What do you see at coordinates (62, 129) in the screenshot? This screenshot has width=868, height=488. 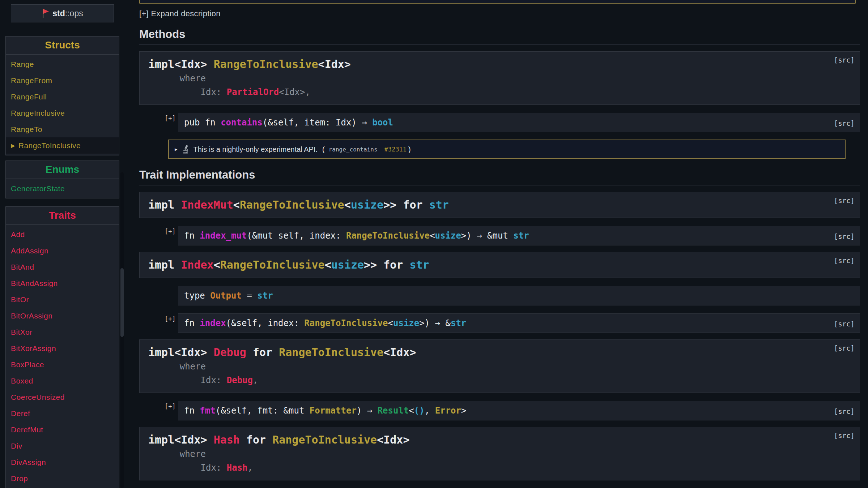 I see `sidebar-item-rangeto: RangeTo` at bounding box center [62, 129].